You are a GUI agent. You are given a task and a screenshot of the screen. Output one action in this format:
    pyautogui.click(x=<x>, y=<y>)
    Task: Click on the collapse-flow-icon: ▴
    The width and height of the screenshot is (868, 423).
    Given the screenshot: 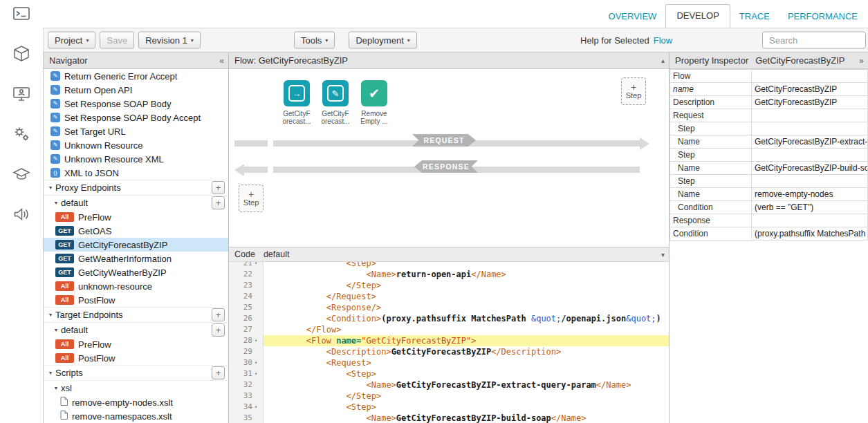 What is the action you would take?
    pyautogui.click(x=663, y=61)
    